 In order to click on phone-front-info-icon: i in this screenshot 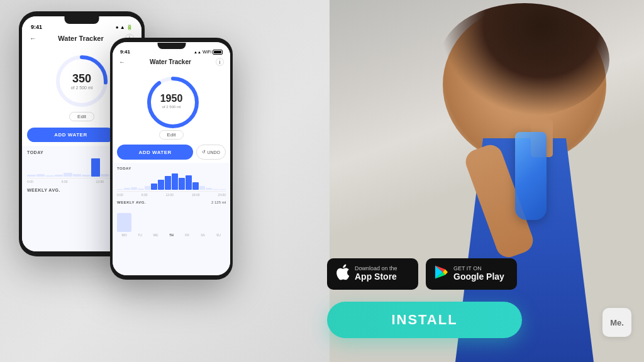, I will do `click(220, 62)`.